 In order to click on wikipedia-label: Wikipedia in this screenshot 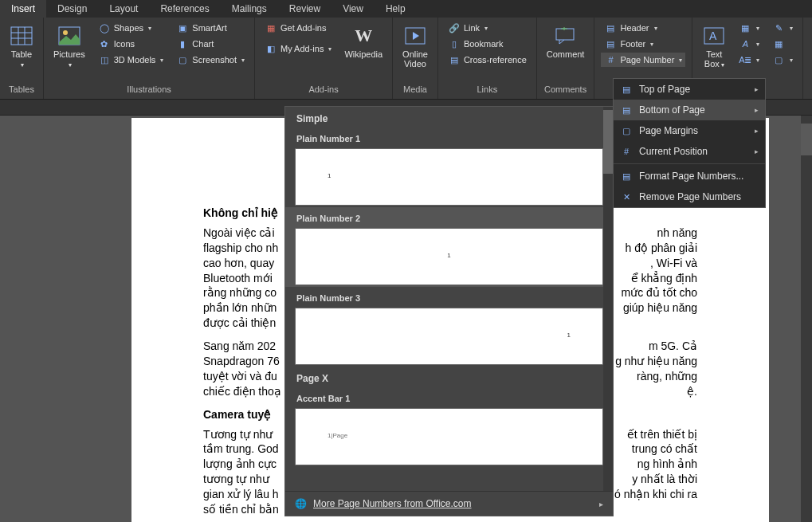, I will do `click(363, 54)`.